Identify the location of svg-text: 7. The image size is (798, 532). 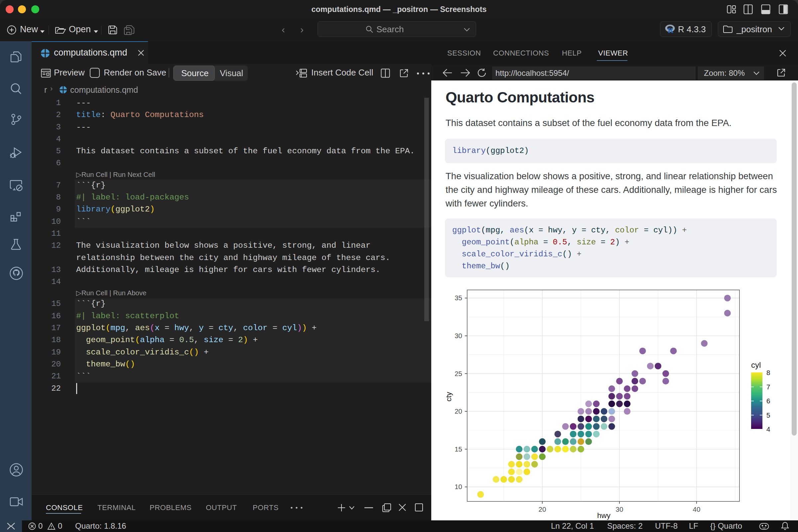
(768, 387).